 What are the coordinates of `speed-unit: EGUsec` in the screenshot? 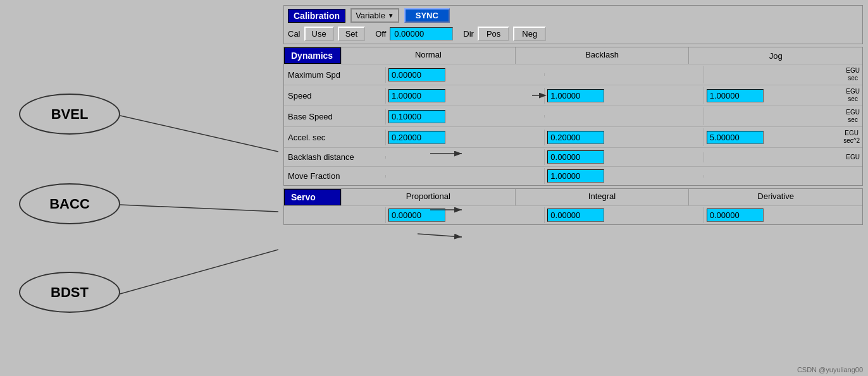 It's located at (853, 95).